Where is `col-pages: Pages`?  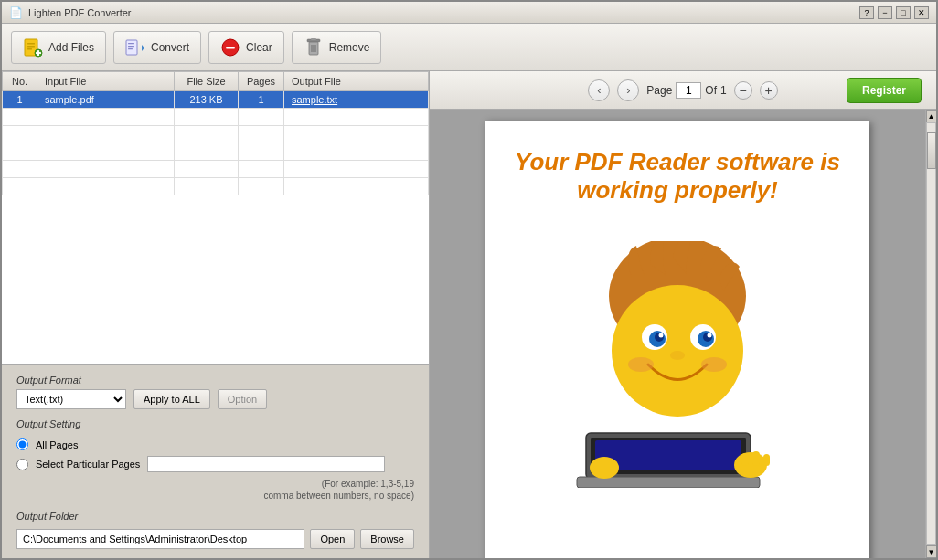 col-pages: Pages is located at coordinates (261, 82).